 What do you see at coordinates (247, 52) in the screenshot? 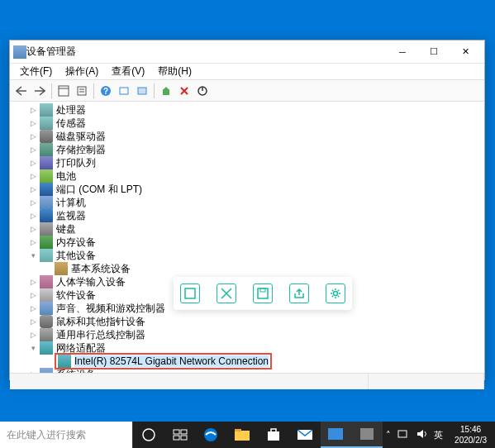
I see `titlebar: 设备管理器 ─ ☐ ✕` at bounding box center [247, 52].